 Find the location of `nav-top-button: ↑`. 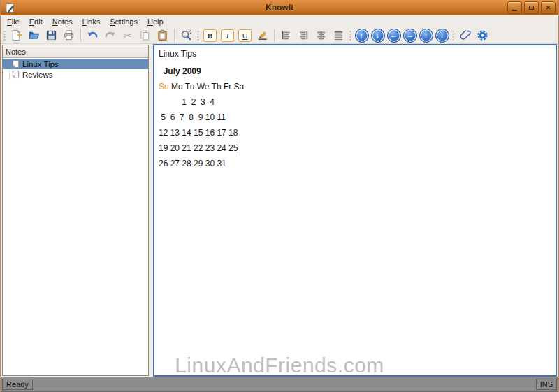

nav-top-button: ↑ is located at coordinates (426, 36).